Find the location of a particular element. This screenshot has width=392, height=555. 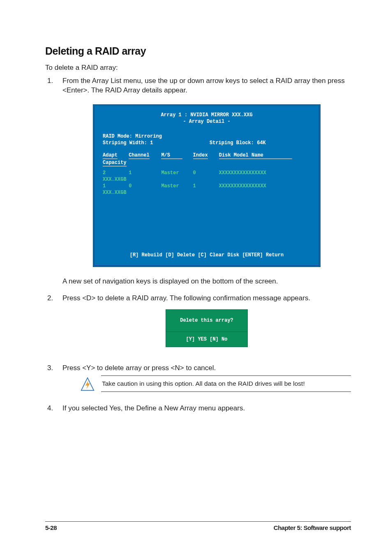

bios-cell-adapt-0: 2 is located at coordinates (114, 173).